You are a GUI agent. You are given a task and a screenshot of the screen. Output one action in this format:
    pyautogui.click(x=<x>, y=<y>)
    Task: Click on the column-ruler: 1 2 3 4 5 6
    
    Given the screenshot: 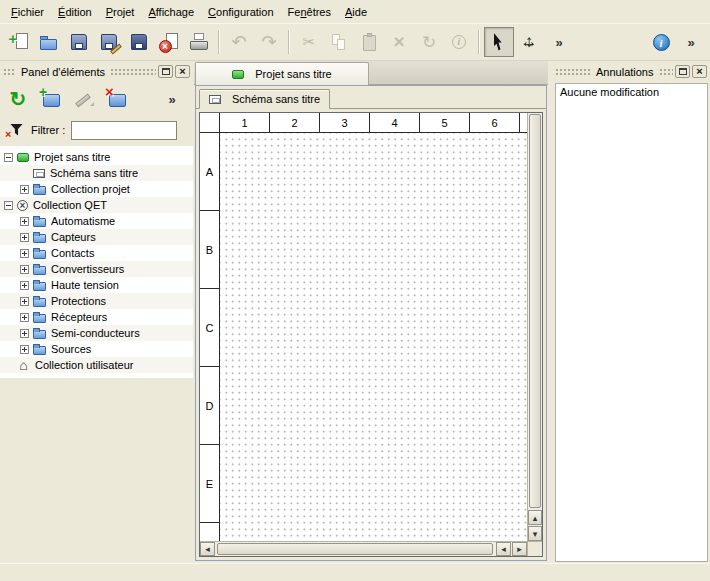 What is the action you would take?
    pyautogui.click(x=364, y=123)
    